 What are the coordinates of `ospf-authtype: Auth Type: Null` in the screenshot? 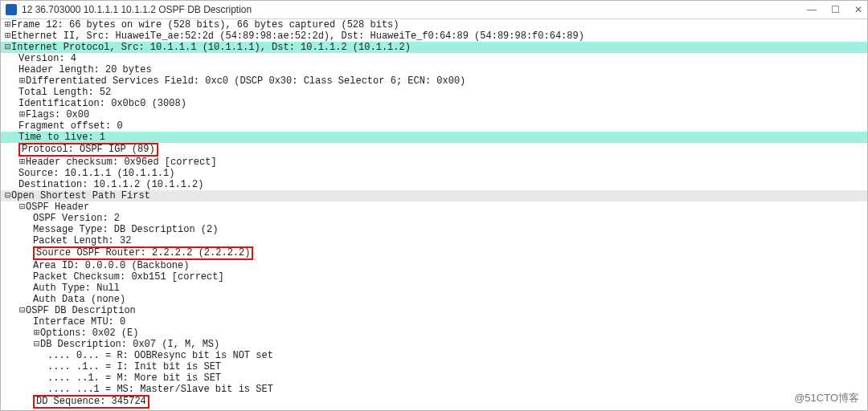 It's located at (434, 288).